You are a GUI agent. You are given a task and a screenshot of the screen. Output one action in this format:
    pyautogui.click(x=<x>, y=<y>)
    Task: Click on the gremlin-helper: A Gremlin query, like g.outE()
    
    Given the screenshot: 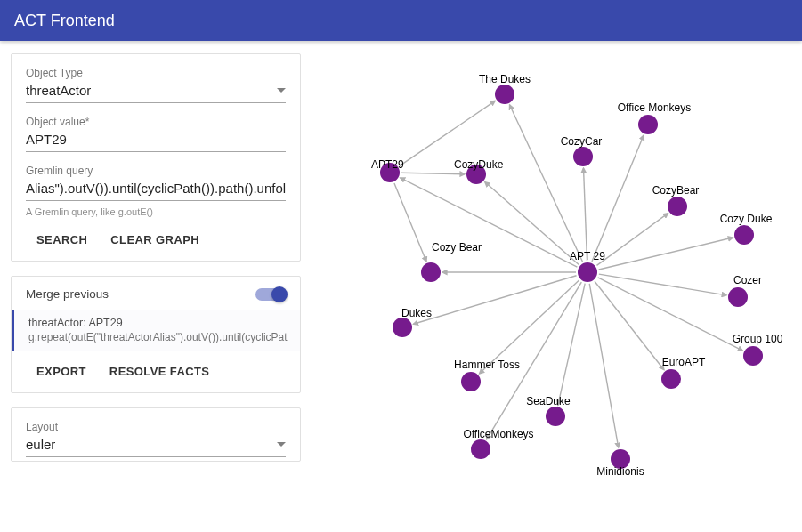 What is the action you would take?
    pyautogui.click(x=156, y=212)
    